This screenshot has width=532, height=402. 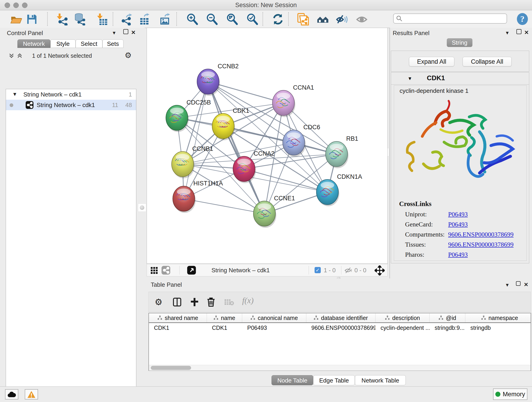 What do you see at coordinates (362, 19) in the screenshot?
I see `show-all-button` at bounding box center [362, 19].